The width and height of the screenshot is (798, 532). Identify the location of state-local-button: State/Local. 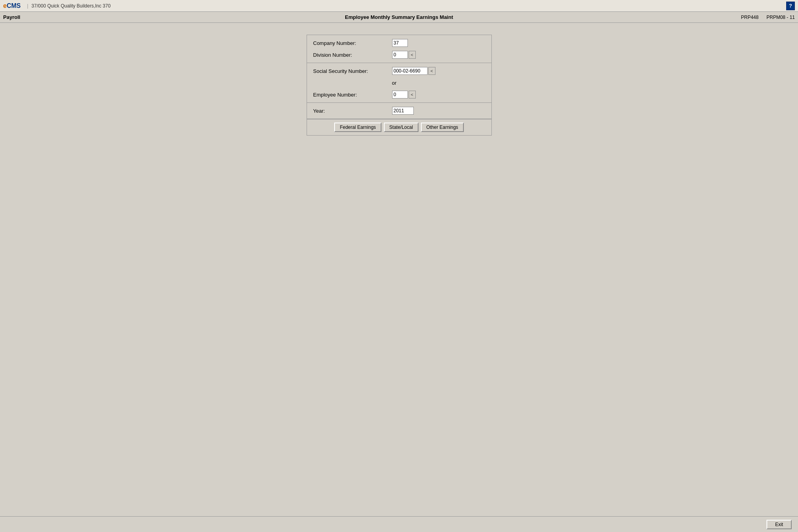
(401, 127).